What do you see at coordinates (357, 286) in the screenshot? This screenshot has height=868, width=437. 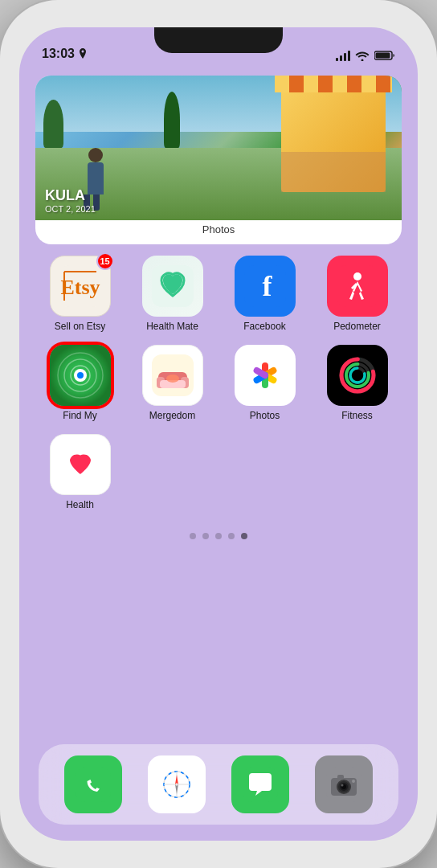 I see `pedometer-icon` at bounding box center [357, 286].